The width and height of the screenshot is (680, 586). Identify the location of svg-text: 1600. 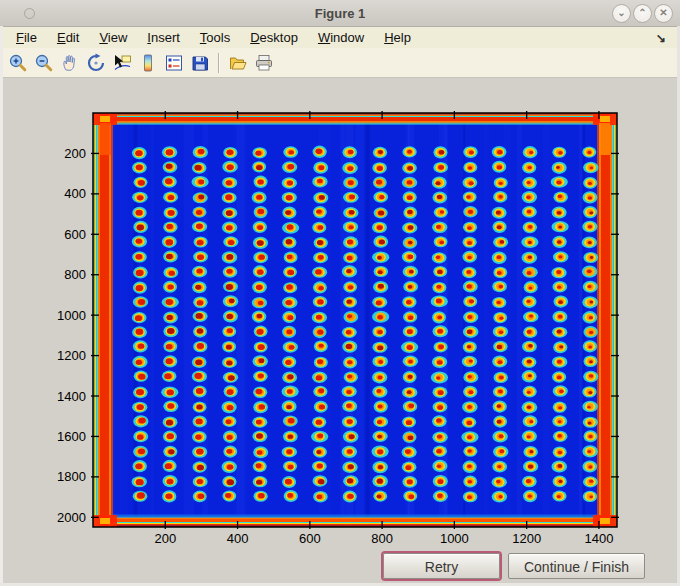
(72, 436).